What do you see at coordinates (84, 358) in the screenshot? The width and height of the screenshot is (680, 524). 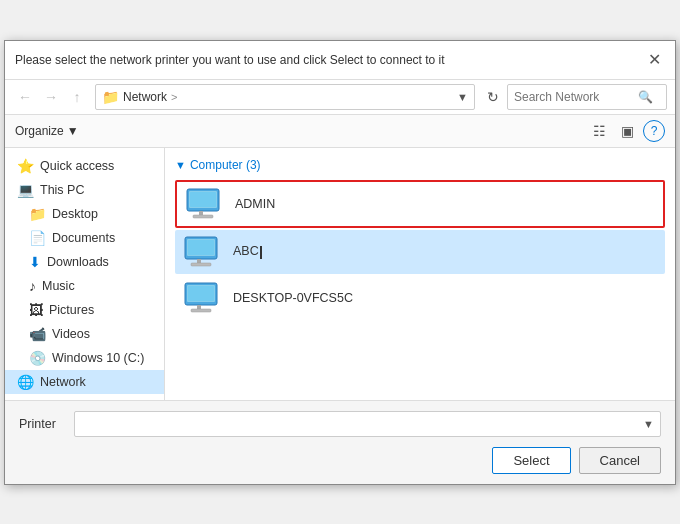 I see `sidebar-item-windows10: 💿 Windows 10 (C:)` at bounding box center [84, 358].